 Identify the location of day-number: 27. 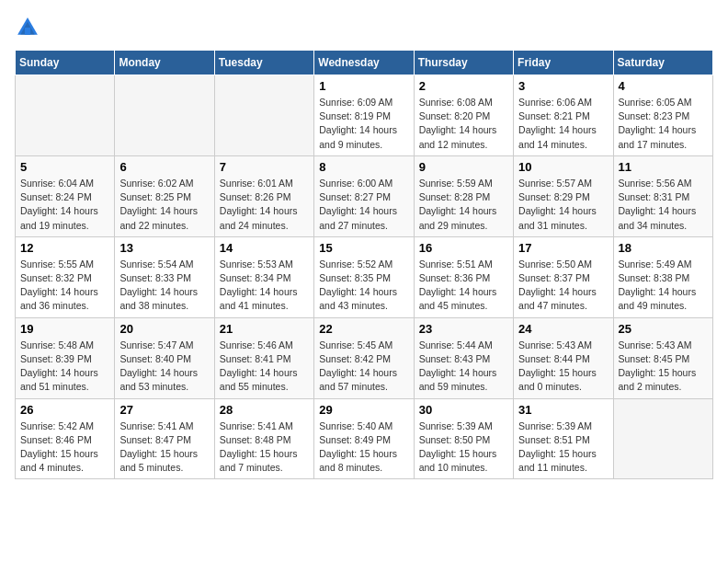
(164, 410).